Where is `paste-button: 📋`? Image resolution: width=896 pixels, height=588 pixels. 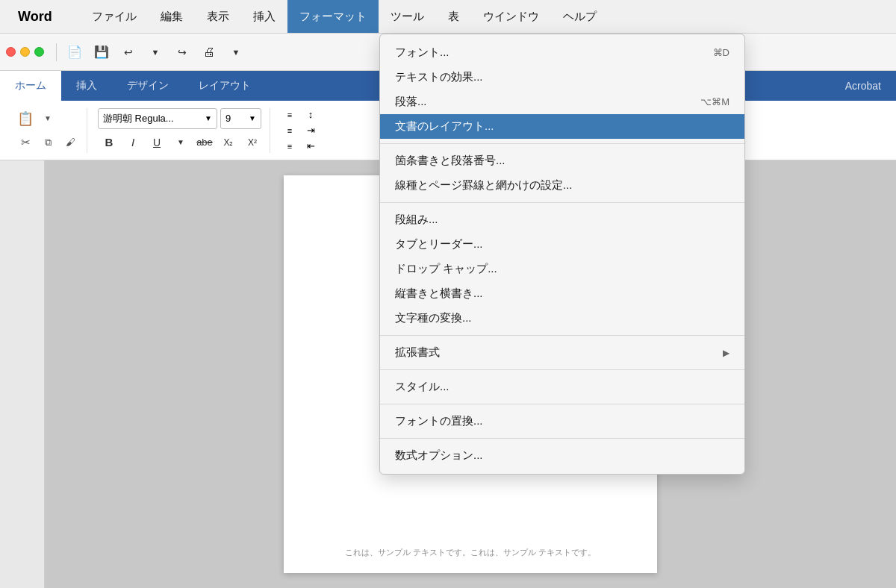 paste-button: 📋 is located at coordinates (25, 119).